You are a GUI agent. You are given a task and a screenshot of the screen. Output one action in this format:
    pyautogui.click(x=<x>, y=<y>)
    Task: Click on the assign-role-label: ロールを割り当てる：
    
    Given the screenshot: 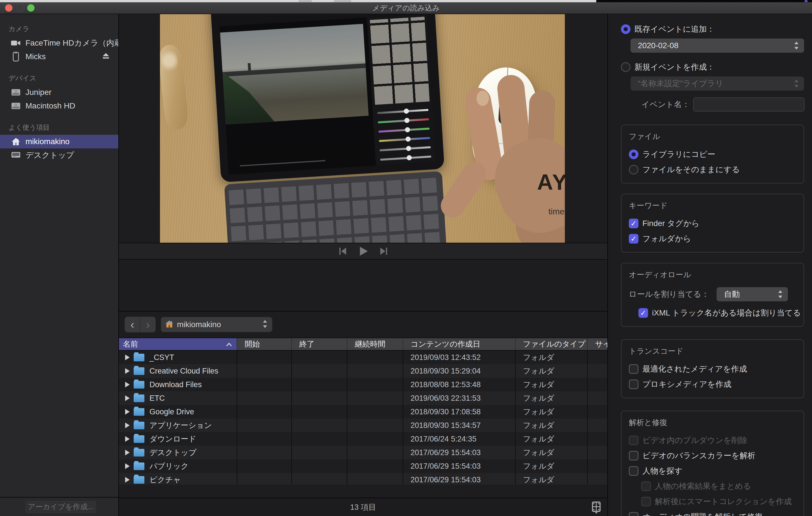 What is the action you would take?
    pyautogui.click(x=669, y=294)
    